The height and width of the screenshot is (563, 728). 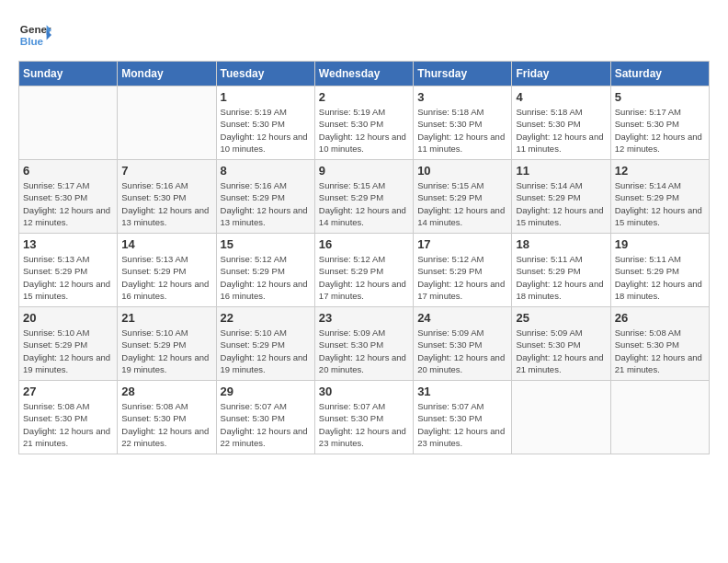 I want to click on logo: General Blue, so click(x=35, y=35).